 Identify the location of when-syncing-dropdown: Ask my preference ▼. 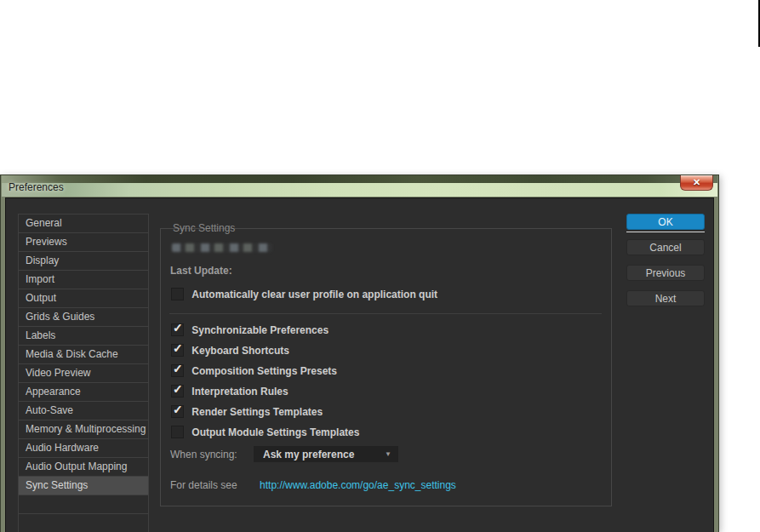
(326, 455).